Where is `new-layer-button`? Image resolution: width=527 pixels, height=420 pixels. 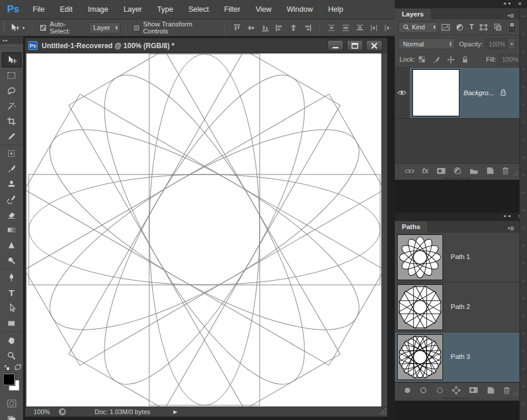
new-layer-button is located at coordinates (490, 170).